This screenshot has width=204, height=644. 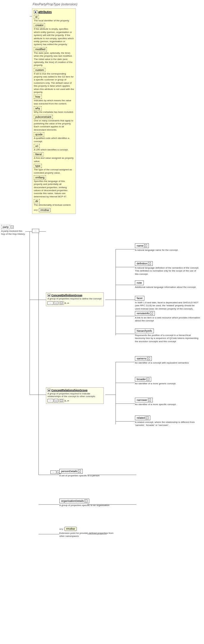 What do you see at coordinates (71, 529) in the screenshot?
I see `bottom-any-other-box: ##other` at bounding box center [71, 529].